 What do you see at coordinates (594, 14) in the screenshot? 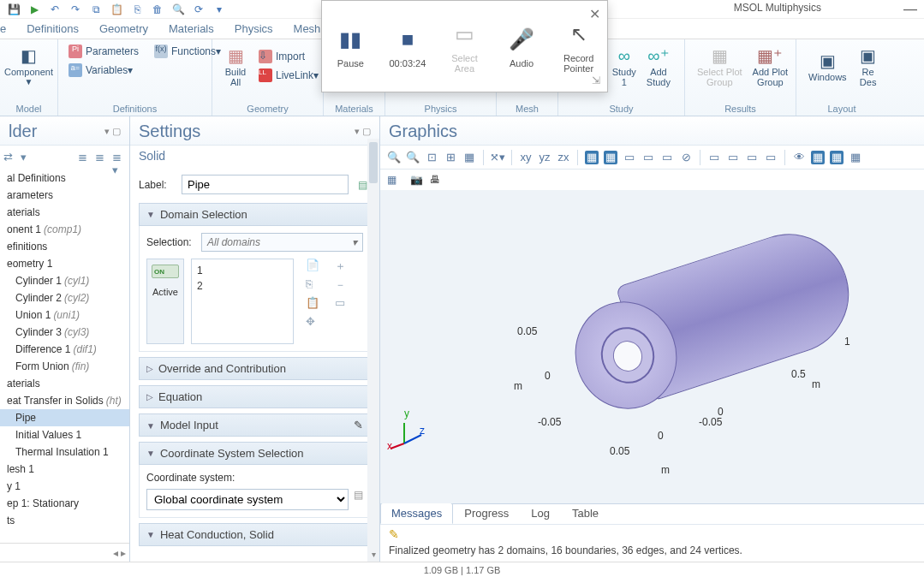
I see `close-icon: ✕` at bounding box center [594, 14].